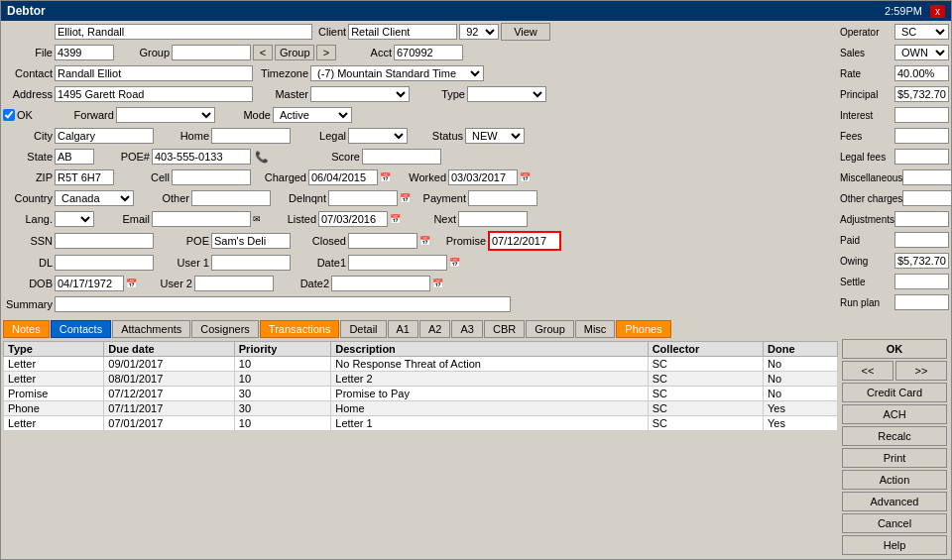  Describe the element at coordinates (926, 177) in the screenshot. I see `misc-input` at that location.